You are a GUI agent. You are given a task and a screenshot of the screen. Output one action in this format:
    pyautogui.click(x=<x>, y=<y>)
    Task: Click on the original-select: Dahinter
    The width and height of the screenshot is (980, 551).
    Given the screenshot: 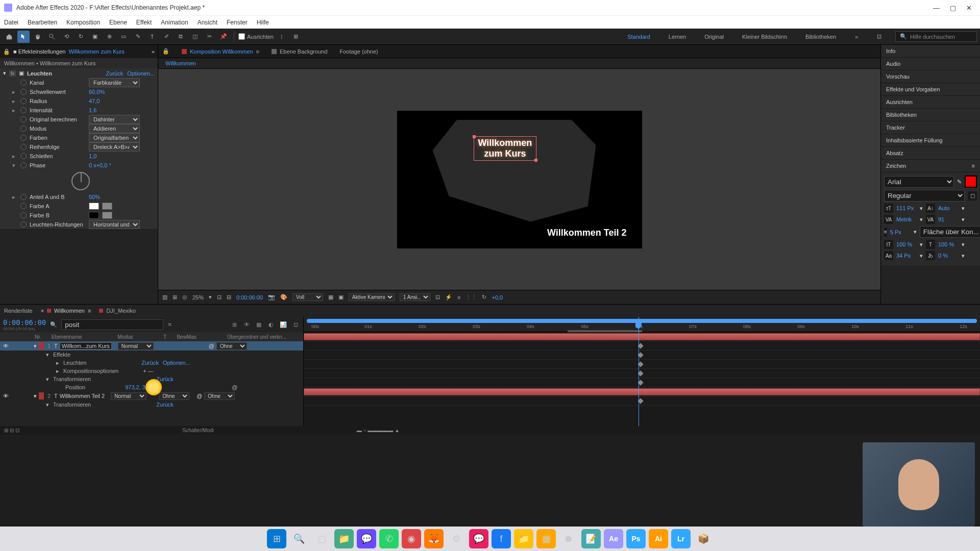 What is the action you would take?
    pyautogui.click(x=114, y=119)
    